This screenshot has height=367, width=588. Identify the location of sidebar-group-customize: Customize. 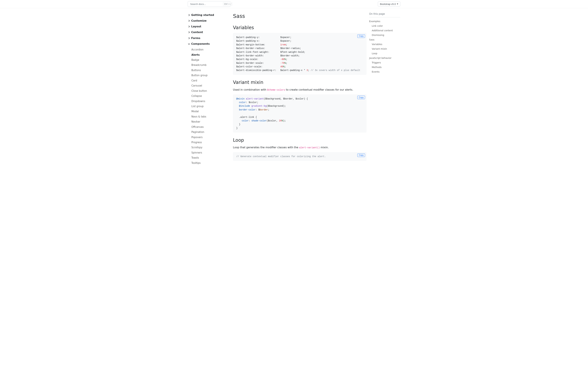
(209, 21).